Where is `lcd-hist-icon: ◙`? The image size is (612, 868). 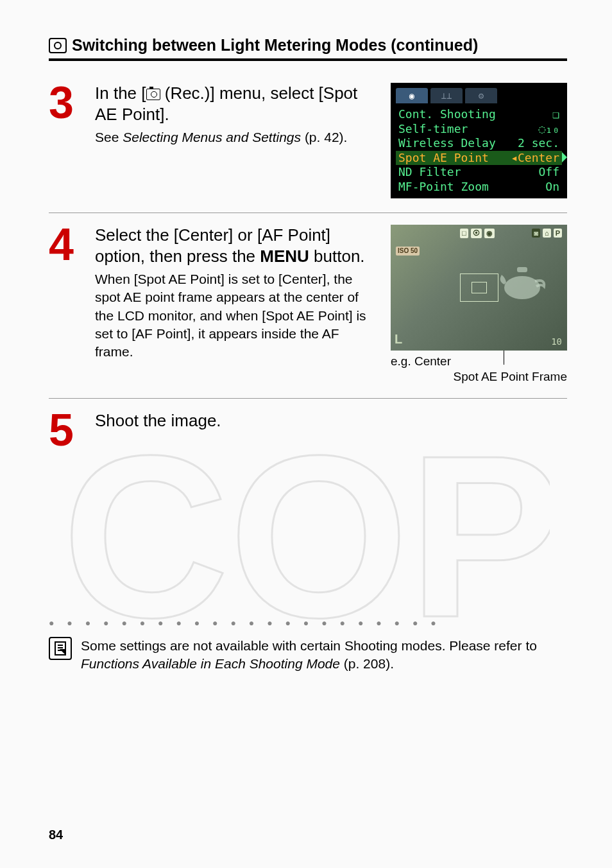 lcd-hist-icon: ◙ is located at coordinates (536, 233).